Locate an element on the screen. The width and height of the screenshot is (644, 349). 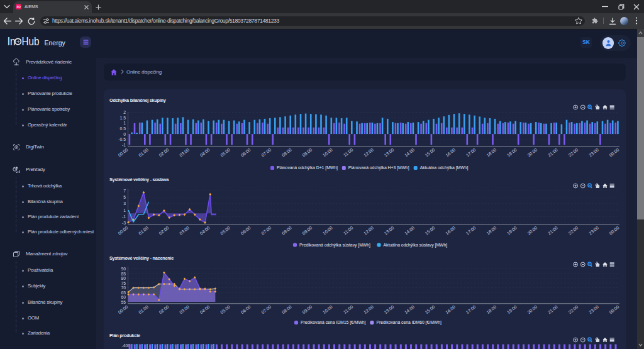
svg-text: Plán produkcie is located at coordinates (125, 336).